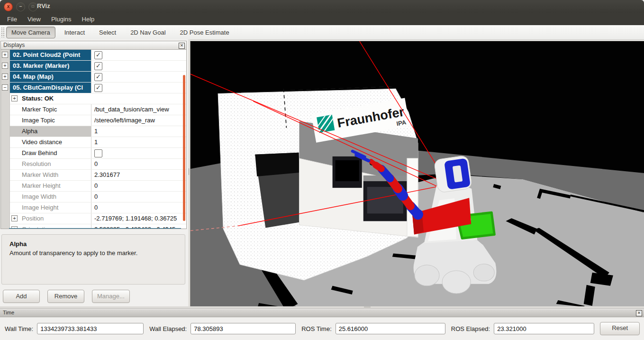 The image size is (644, 340). I want to click on time-field-ros-elapsed: ROS Elapsed:, so click(523, 329).